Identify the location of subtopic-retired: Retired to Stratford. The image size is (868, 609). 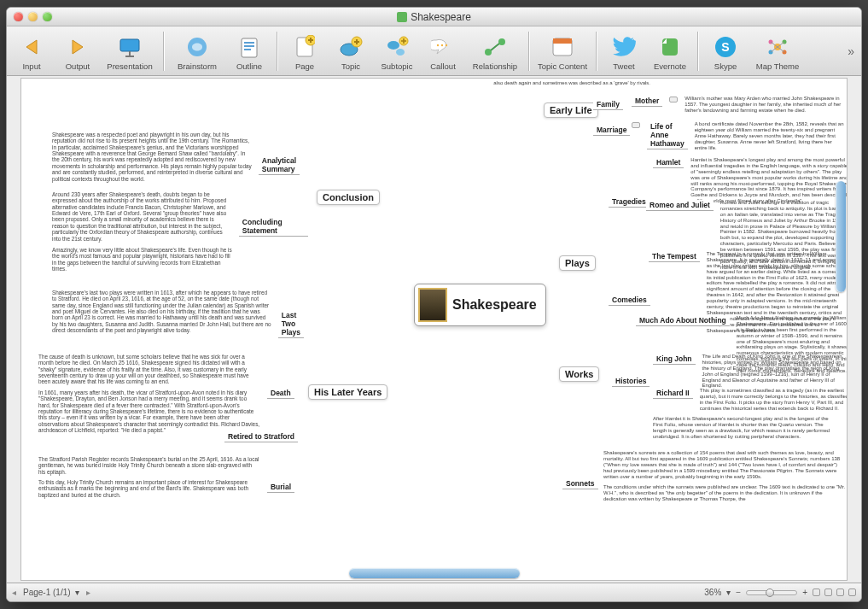
(261, 437).